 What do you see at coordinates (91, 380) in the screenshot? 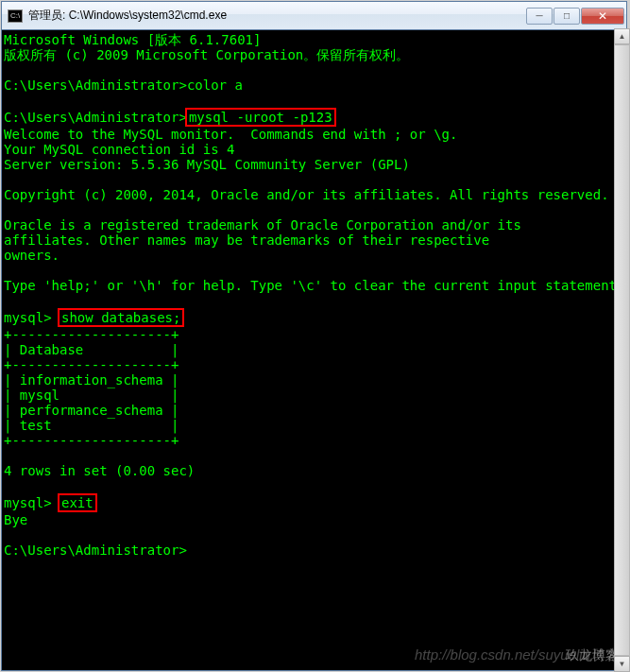
I see `table-row: | information_schema |` at bounding box center [91, 380].